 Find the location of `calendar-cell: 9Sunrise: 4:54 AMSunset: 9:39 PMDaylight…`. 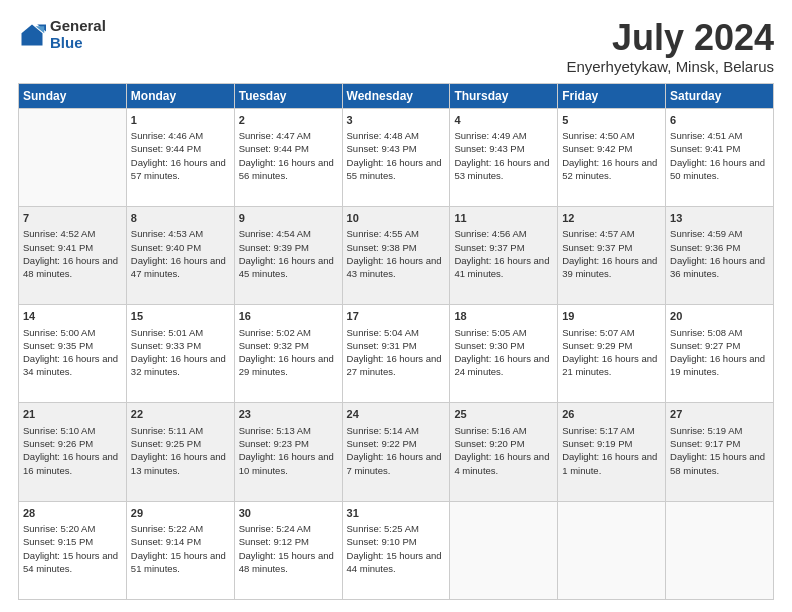

calendar-cell: 9Sunrise: 4:54 AMSunset: 9:39 PMDaylight… is located at coordinates (288, 255).